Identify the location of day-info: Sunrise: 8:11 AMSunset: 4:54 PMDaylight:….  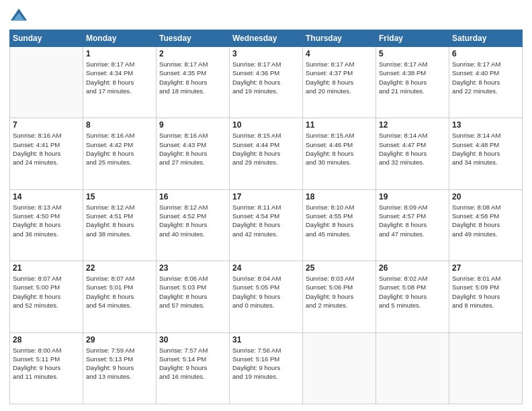
(266, 220).